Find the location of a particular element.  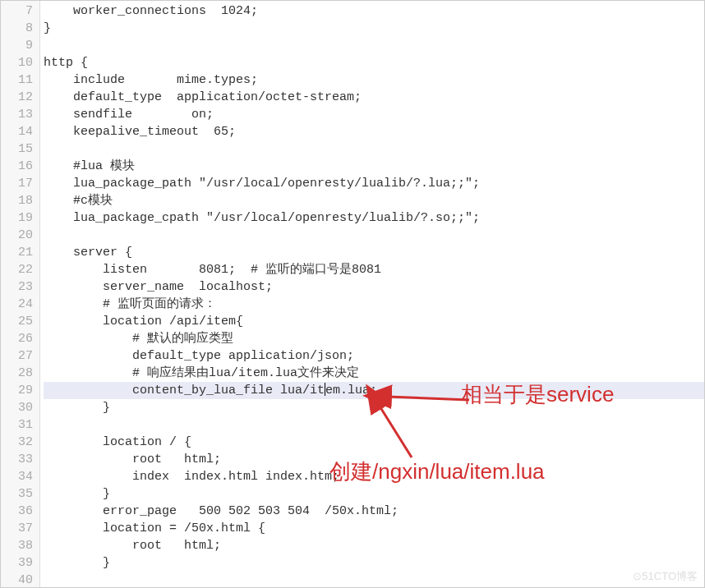

line-number: 36 is located at coordinates (18, 511).